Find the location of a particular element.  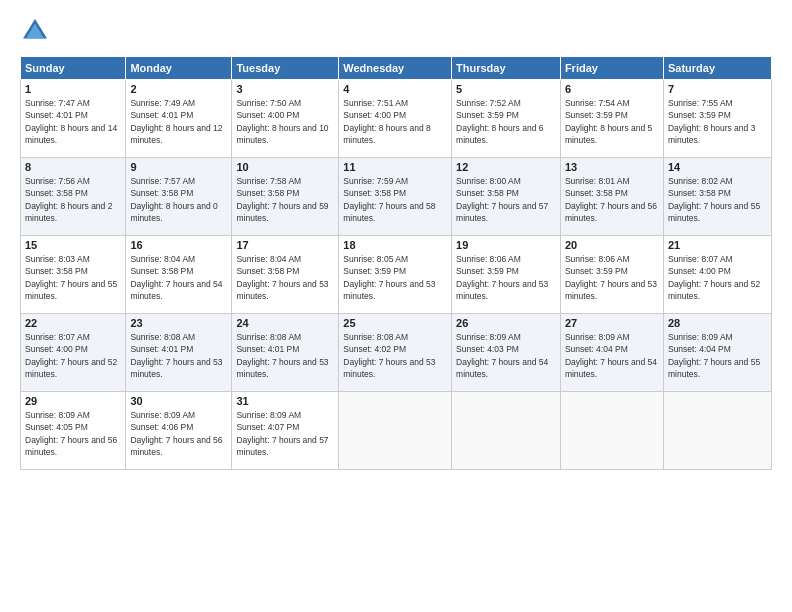

day-number: 11 is located at coordinates (395, 167).